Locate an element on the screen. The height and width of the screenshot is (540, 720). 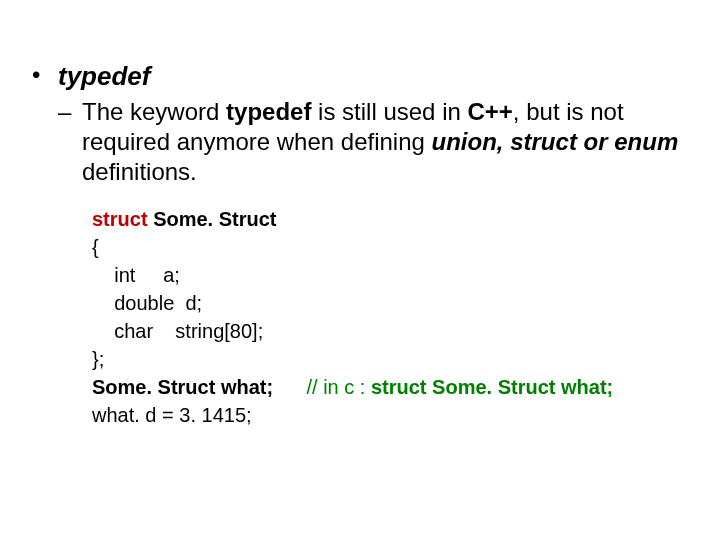
code-line-6: }; is located at coordinates (390, 359).